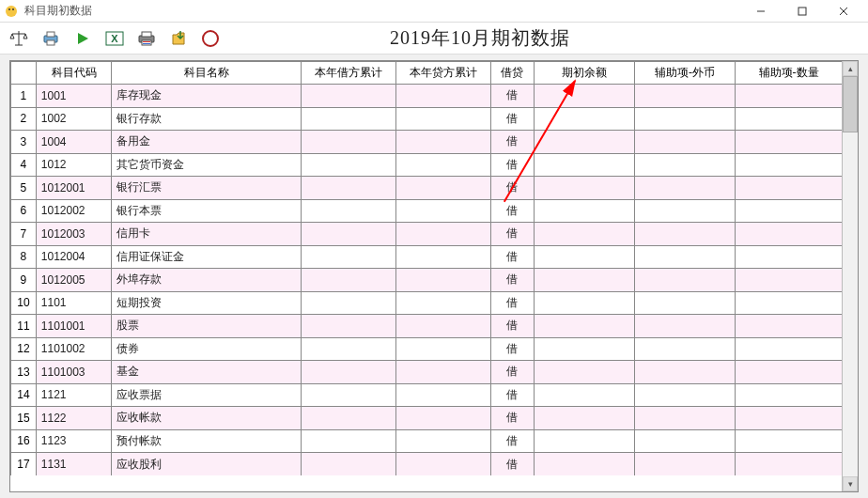  I want to click on table-row: 31004备用金借, so click(426, 143).